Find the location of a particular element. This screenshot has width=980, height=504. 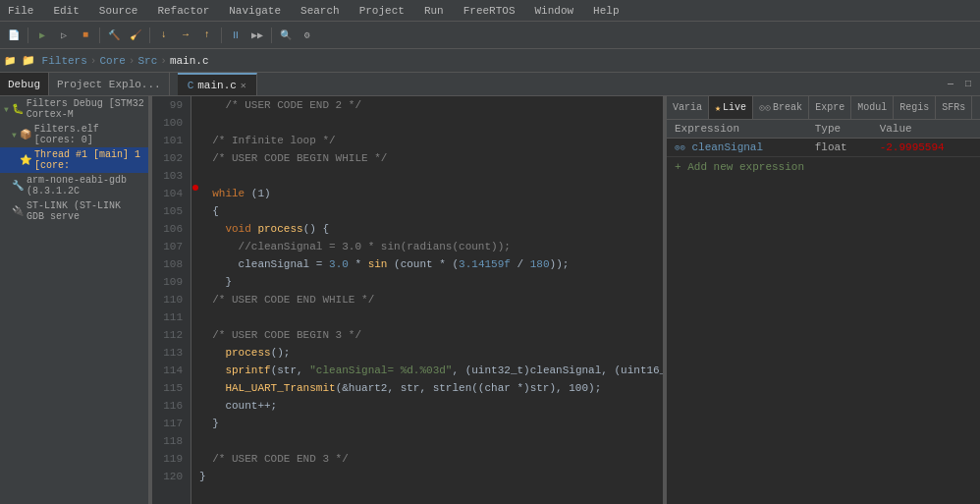

tab-project-explorer: Project Explo... is located at coordinates (110, 84).